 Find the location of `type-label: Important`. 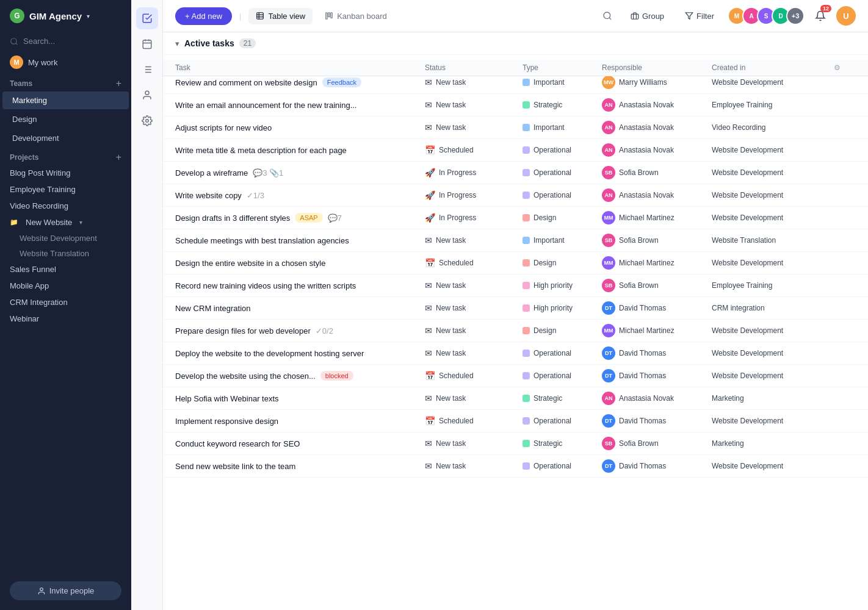

type-label: Important is located at coordinates (549, 82).